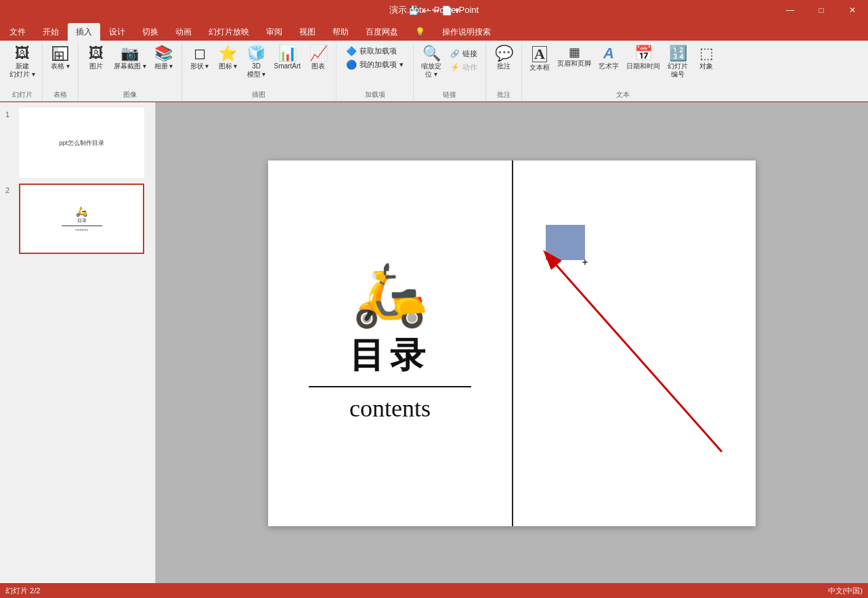  I want to click on photo-album-button: 📚 相册 ▾, so click(164, 58).